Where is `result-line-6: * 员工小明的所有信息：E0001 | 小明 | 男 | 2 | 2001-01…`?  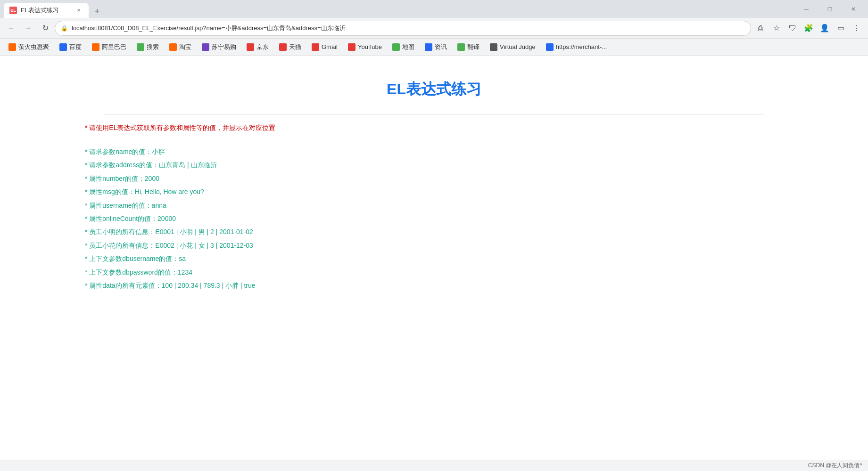 result-line-6: * 员工小明的所有信息：E0001 | 小明 | 男 | 2 | 2001-01… is located at coordinates (170, 232).